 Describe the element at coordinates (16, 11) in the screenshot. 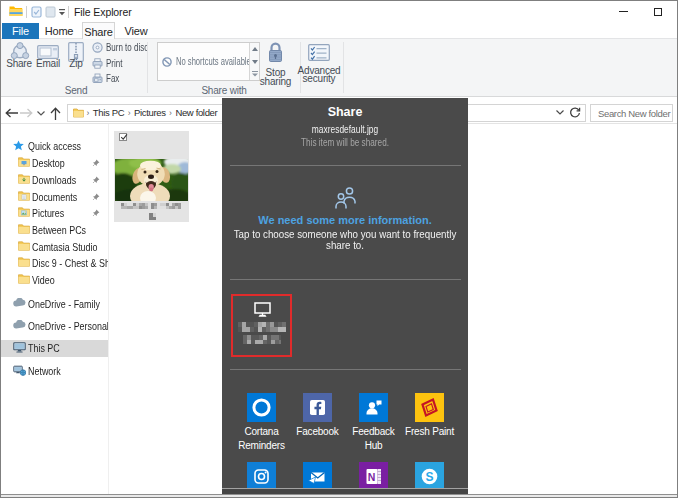

I see `file-explorer-logo-icon` at that location.